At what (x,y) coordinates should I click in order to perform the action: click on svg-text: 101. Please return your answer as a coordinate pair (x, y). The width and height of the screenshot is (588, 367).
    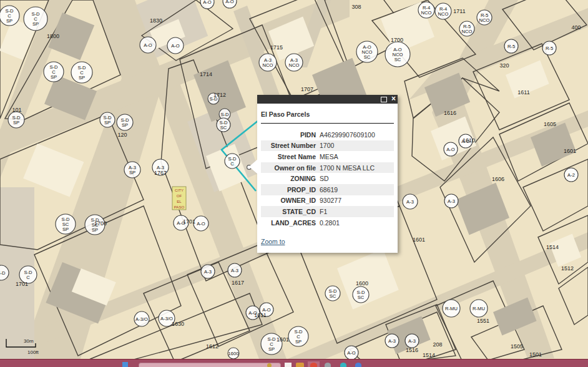
    Looking at the image, I should click on (16, 110).